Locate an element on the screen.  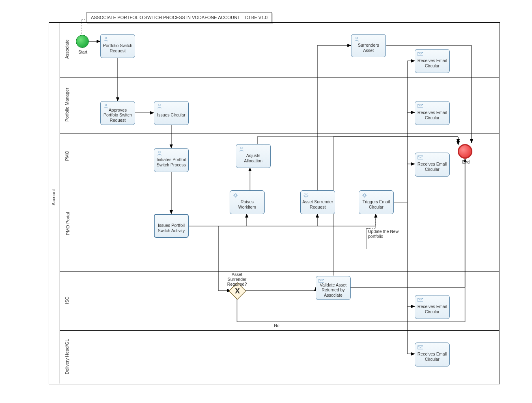
task-portfolio-switch-request: Portfolio Switch Request is located at coordinates (118, 46).